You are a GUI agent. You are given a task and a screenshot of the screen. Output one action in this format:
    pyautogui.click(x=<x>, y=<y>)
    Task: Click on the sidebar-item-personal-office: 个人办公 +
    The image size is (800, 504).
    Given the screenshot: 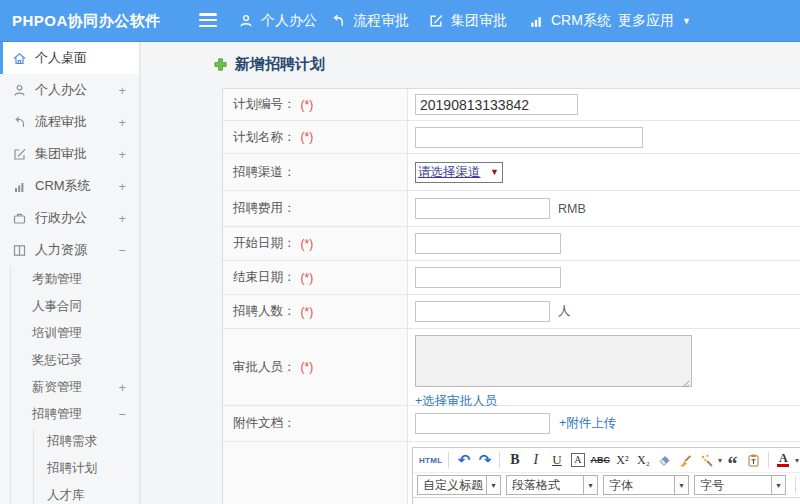 What is the action you would take?
    pyautogui.click(x=70, y=90)
    